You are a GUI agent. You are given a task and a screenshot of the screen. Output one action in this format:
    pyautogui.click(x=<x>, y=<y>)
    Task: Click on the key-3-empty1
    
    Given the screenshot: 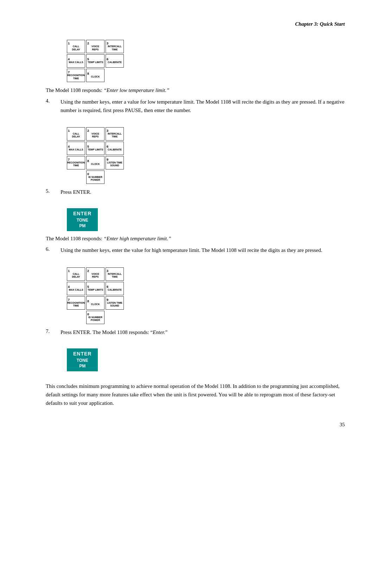 What is the action you would take?
    pyautogui.click(x=76, y=317)
    